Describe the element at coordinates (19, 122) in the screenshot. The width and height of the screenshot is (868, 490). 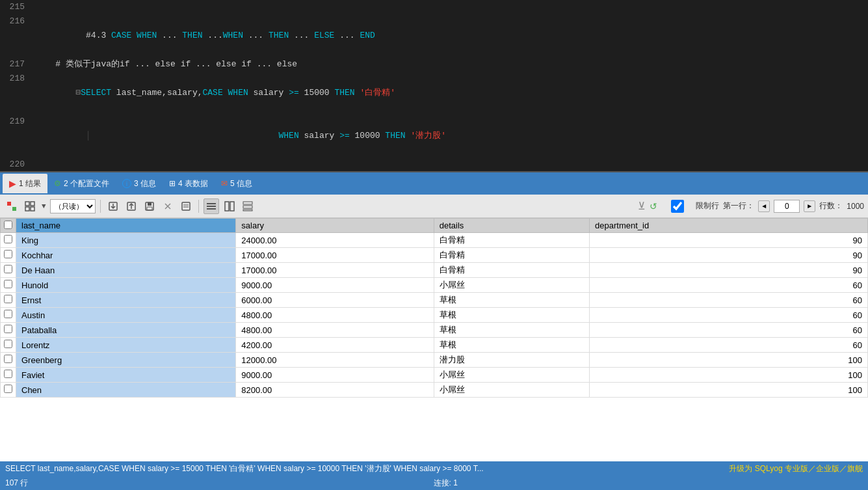
I see `line-num-219: 219` at that location.